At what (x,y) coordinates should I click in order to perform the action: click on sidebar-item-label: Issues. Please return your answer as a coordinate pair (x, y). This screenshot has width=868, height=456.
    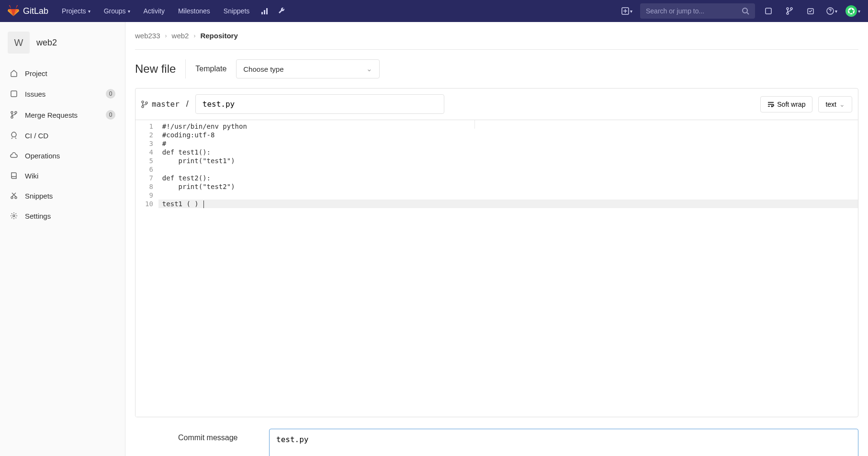
    Looking at the image, I should click on (35, 94).